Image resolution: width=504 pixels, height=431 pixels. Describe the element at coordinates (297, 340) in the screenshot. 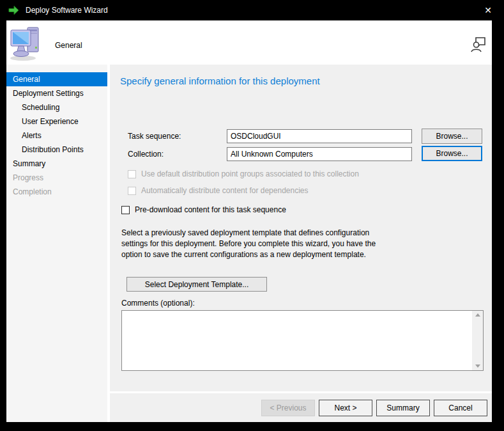

I see `comments-textarea` at that location.